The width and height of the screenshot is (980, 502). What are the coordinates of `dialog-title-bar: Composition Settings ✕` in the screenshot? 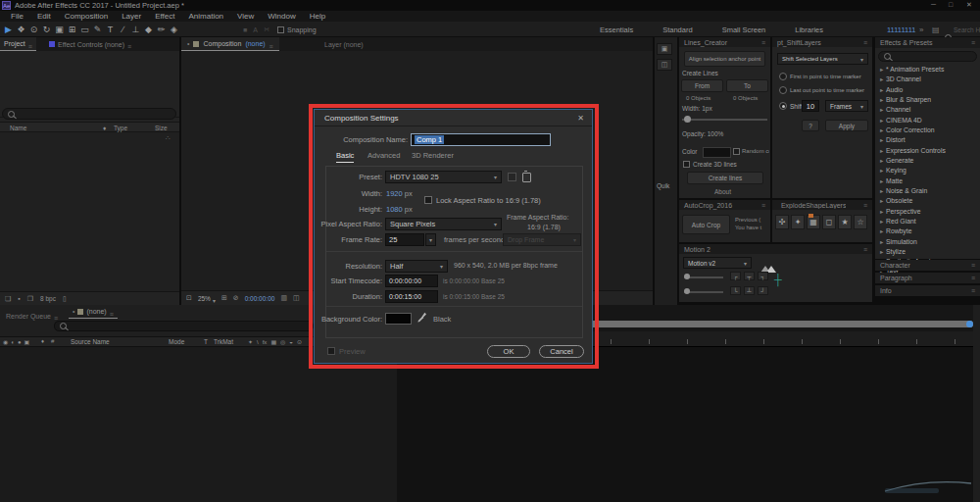 It's located at (453, 118).